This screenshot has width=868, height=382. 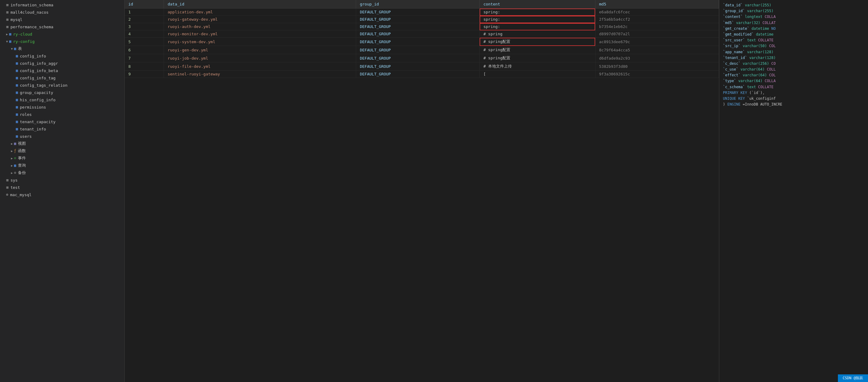 What do you see at coordinates (537, 74) in the screenshot?
I see `cell-content: [` at bounding box center [537, 74].